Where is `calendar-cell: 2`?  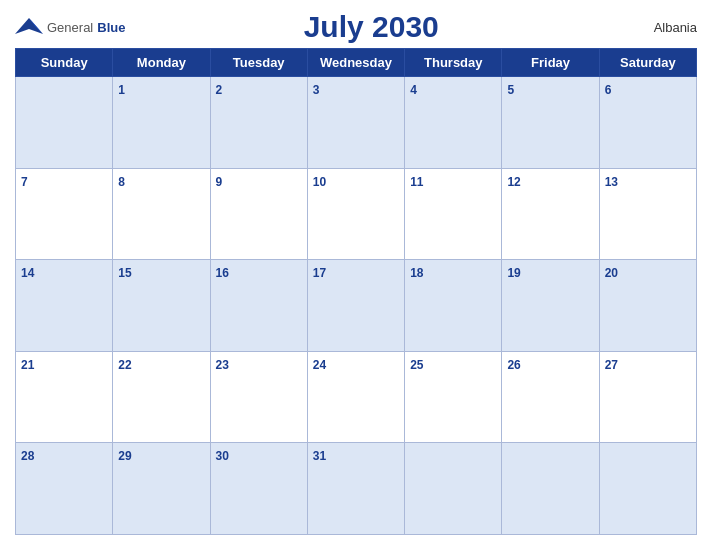
calendar-cell: 2 is located at coordinates (258, 123).